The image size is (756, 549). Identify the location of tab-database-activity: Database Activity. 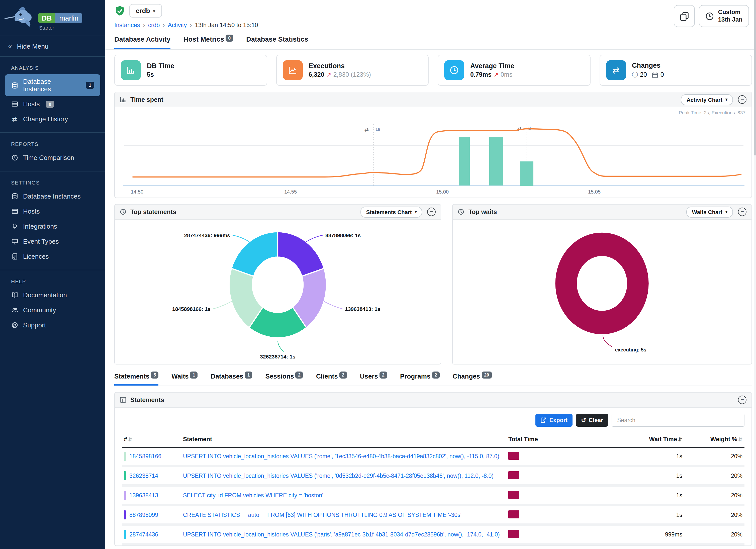
(142, 42).